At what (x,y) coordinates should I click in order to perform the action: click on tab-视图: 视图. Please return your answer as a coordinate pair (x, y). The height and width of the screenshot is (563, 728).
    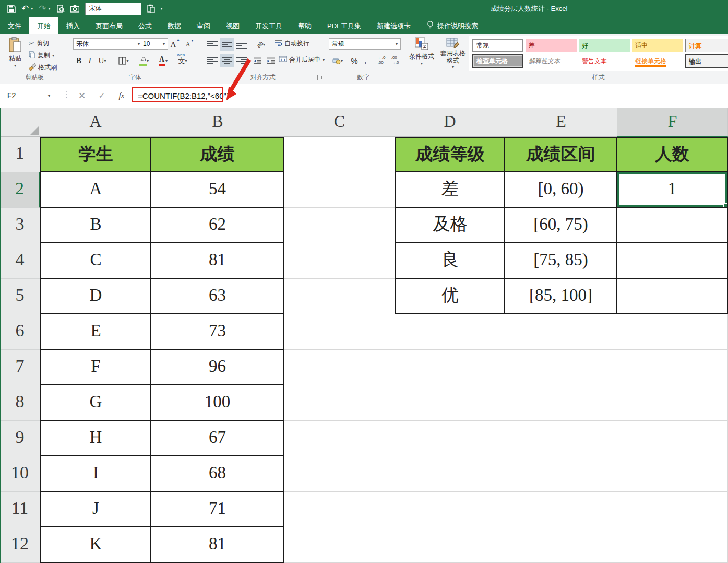
    Looking at the image, I should click on (233, 26).